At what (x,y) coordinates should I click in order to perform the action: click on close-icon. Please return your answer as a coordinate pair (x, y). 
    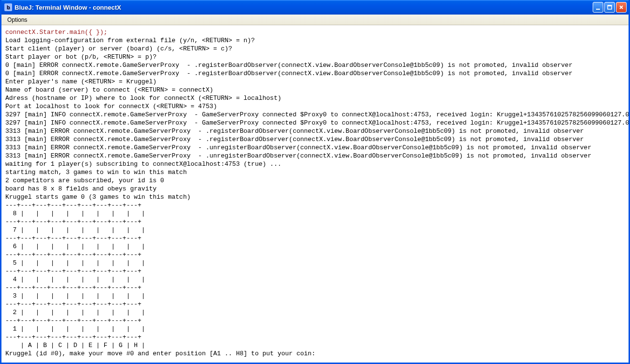
    Looking at the image, I should click on (621, 7).